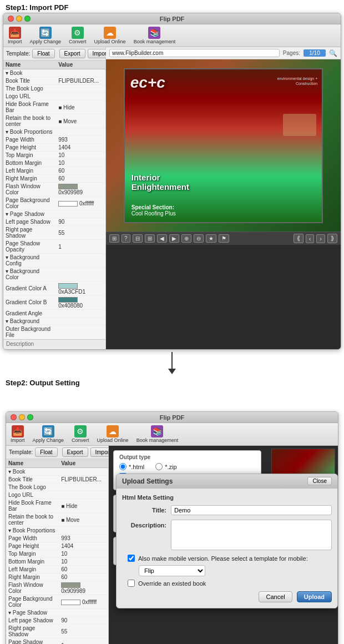 The height and width of the screenshot is (644, 344). What do you see at coordinates (113, 434) in the screenshot?
I see `step3-toolbar-upload: ☁ Upload Online` at bounding box center [113, 434].